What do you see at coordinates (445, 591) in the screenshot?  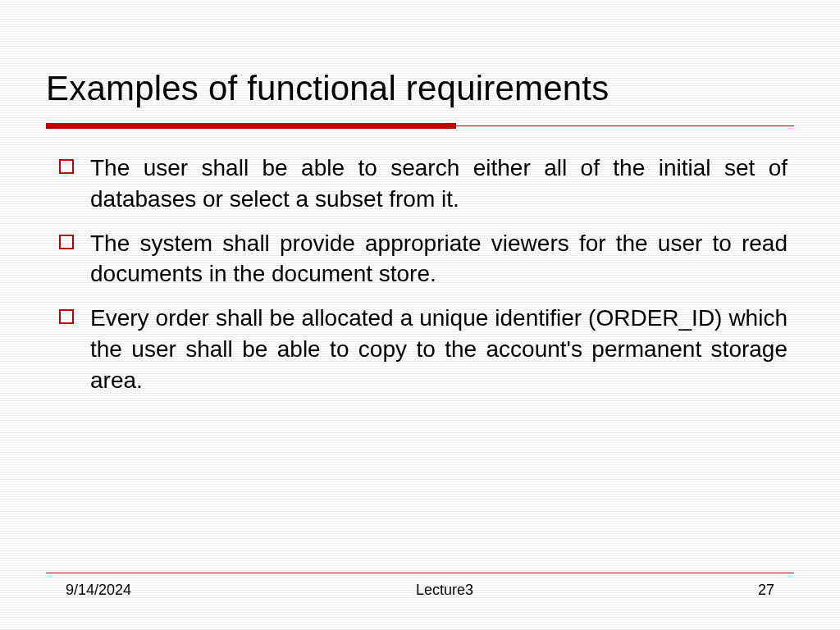 I see `footer-center: Lecture3` at bounding box center [445, 591].